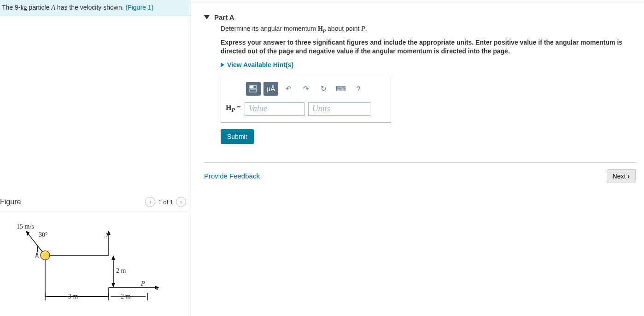 The image size is (644, 316). What do you see at coordinates (363, 29) in the screenshot?
I see `sym-P: P` at bounding box center [363, 29].